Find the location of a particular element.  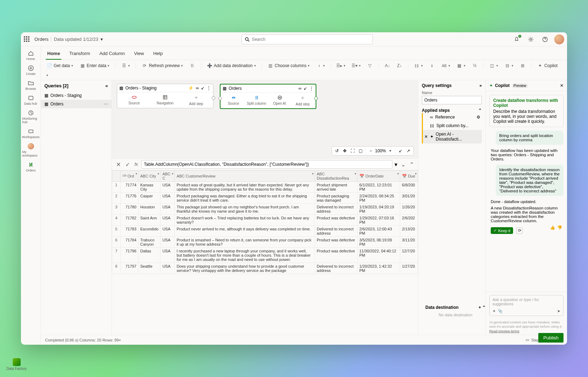

btn-replace-values: ½ is located at coordinates (475, 66).